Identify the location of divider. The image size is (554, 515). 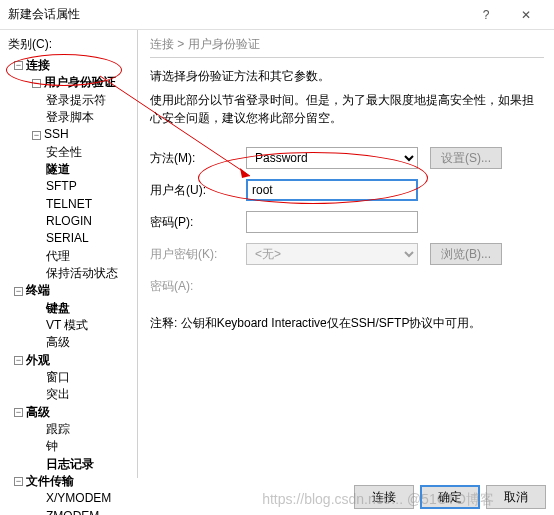
(347, 58).